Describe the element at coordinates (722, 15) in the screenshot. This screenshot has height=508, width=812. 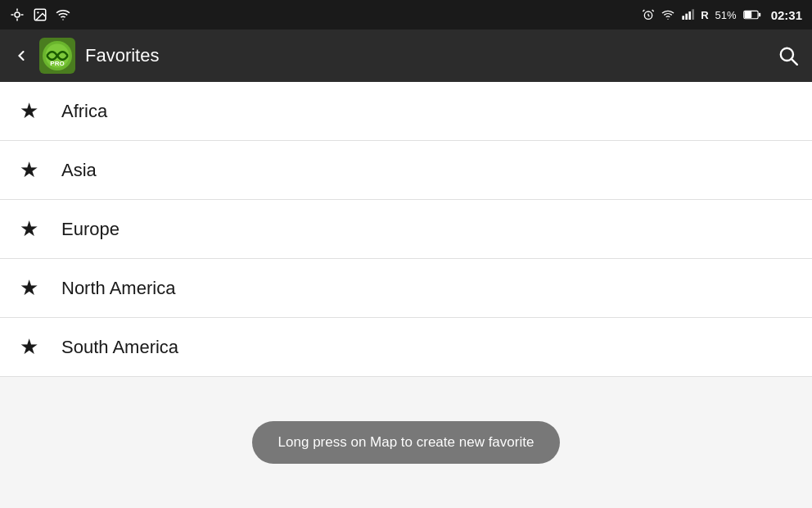
I see `status-bar-right-icons: R 51% 02:31` at that location.